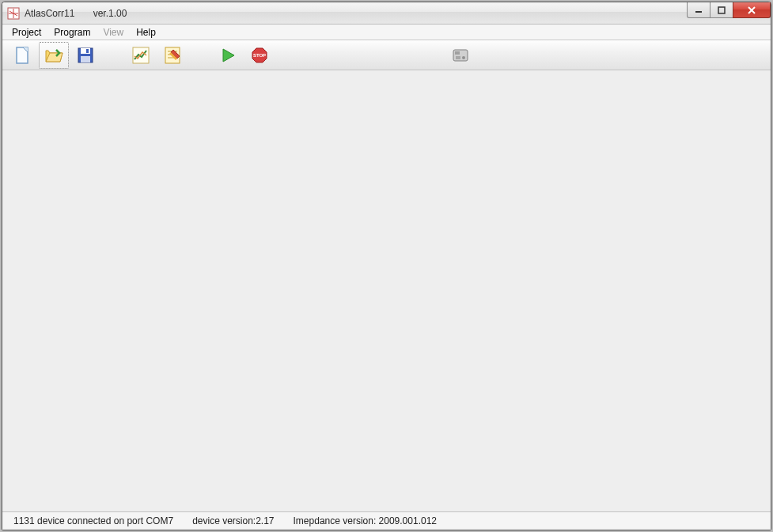 The height and width of the screenshot is (532, 773). Describe the element at coordinates (260, 55) in the screenshot. I see `stop-button: STOP` at that location.